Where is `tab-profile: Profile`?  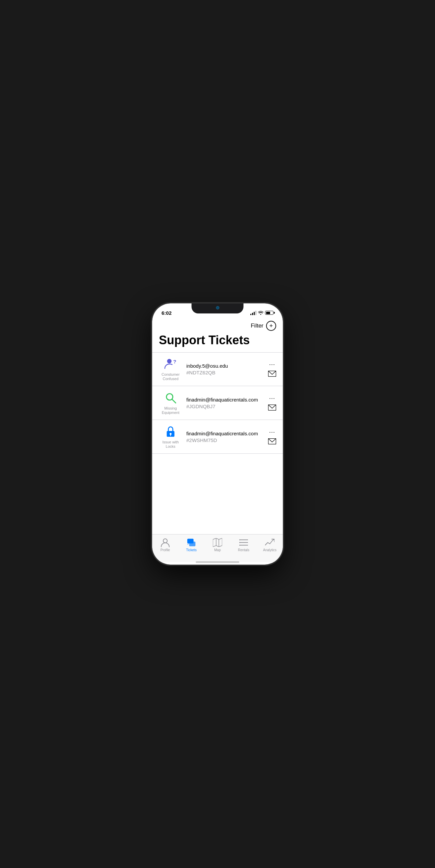
tab-profile: Profile is located at coordinates (165, 545).